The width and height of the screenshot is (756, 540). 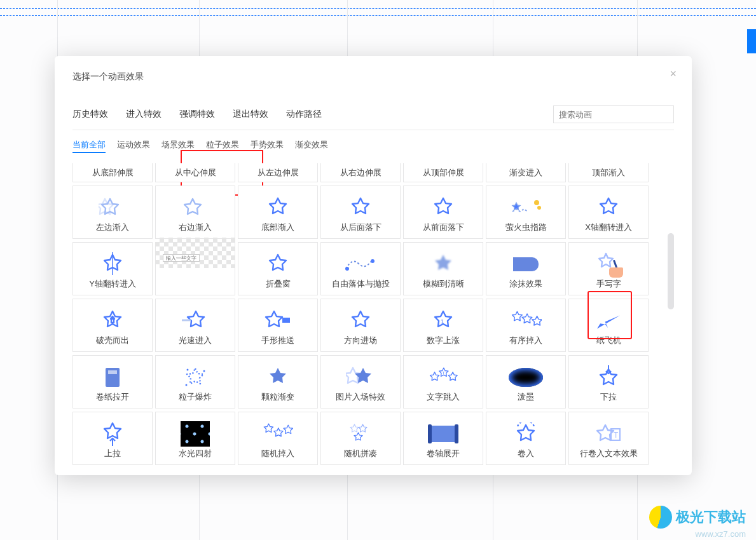 I want to click on effect-card: 输入一些文字, so click(x=195, y=269).